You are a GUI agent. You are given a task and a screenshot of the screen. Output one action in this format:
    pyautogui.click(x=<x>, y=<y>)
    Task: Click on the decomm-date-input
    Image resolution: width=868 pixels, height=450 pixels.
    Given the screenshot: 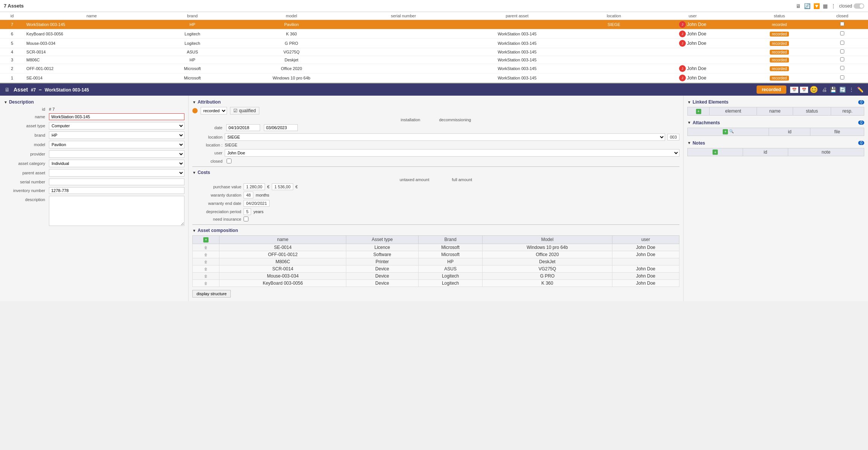 What is the action you would take?
    pyautogui.click(x=281, y=128)
    